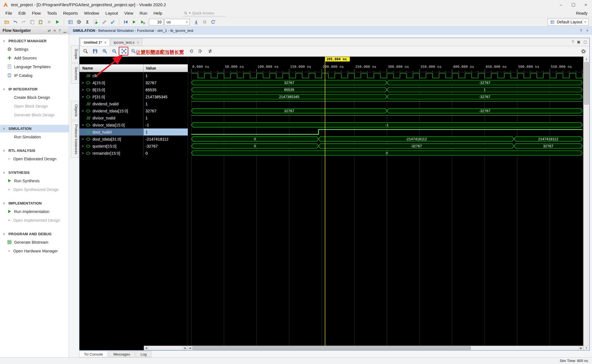  Describe the element at coordinates (134, 76) in the screenshot. I see `signal-row-clk: clk1` at that location.